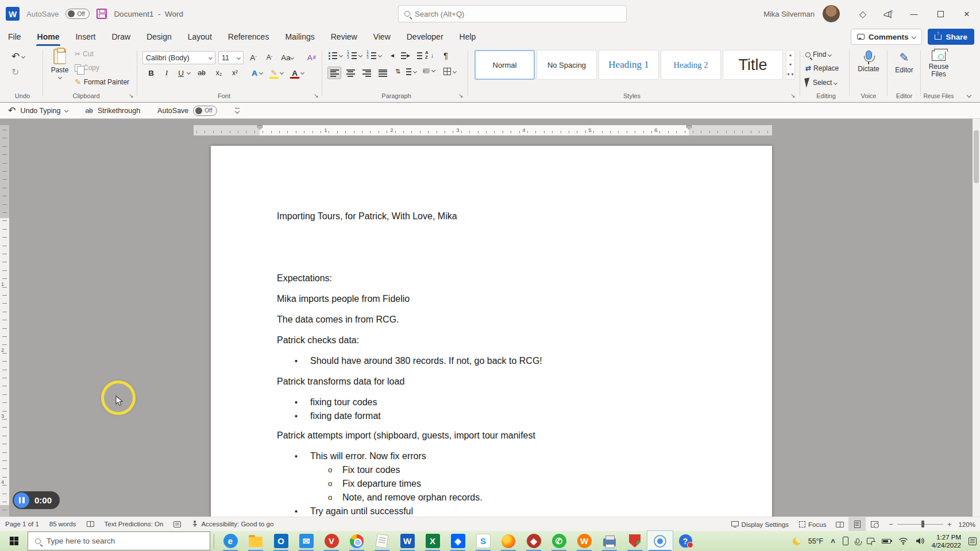 The height and width of the screenshot is (551, 980). What do you see at coordinates (63, 525) in the screenshot?
I see `word-count: 85 words` at bounding box center [63, 525].